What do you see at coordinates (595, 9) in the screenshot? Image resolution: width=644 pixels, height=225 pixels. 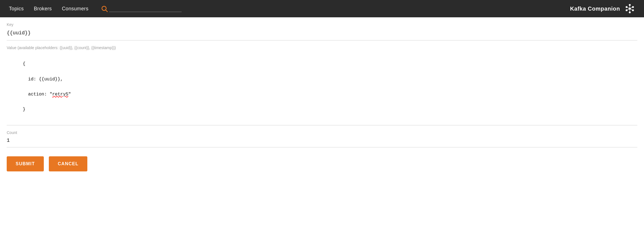 I see `brand-name: Kafka Companion` at bounding box center [595, 9].